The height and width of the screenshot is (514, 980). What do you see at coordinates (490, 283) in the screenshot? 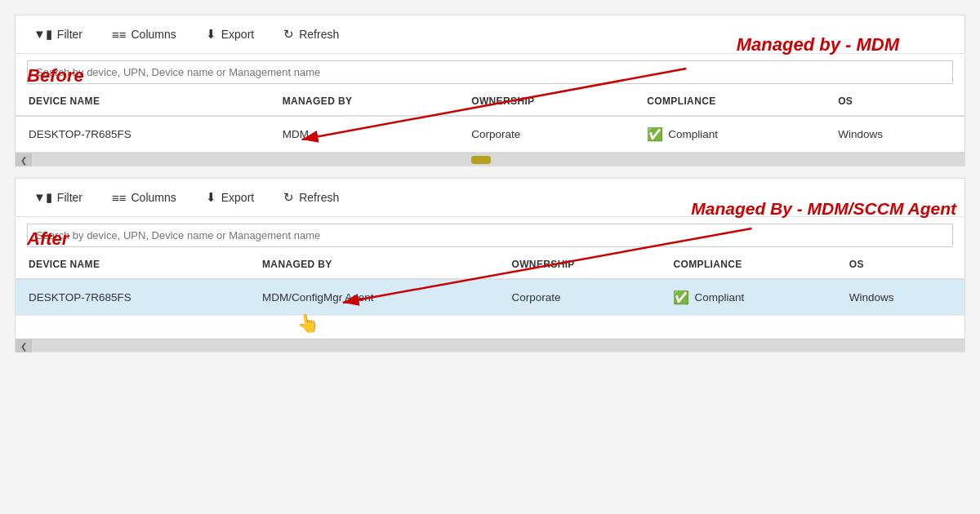
I see `after-table: DEVICE NAME MANAGED BY OWNERSHIP COMPLIA…` at bounding box center [490, 283].